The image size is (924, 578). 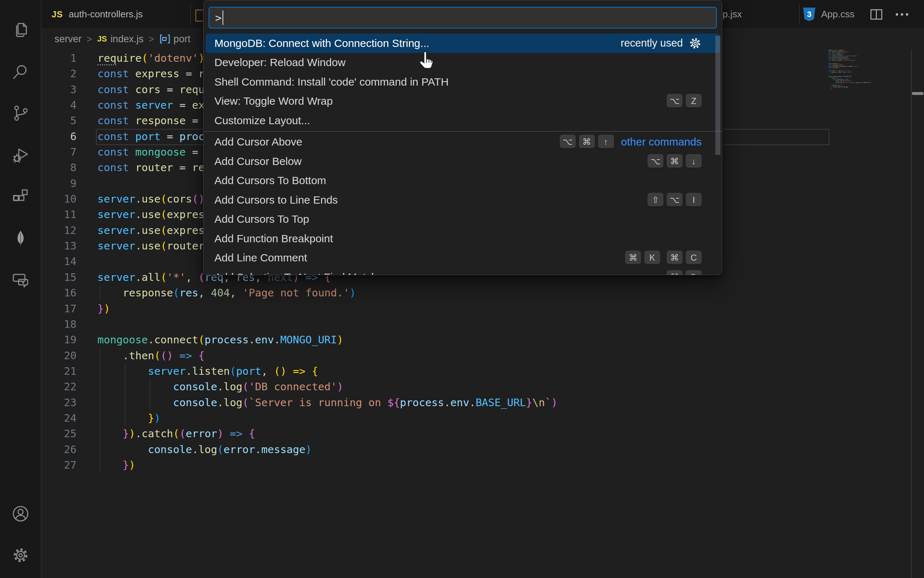 What do you see at coordinates (643, 258) in the screenshot?
I see `keybinding-group: ⌘K` at bounding box center [643, 258].